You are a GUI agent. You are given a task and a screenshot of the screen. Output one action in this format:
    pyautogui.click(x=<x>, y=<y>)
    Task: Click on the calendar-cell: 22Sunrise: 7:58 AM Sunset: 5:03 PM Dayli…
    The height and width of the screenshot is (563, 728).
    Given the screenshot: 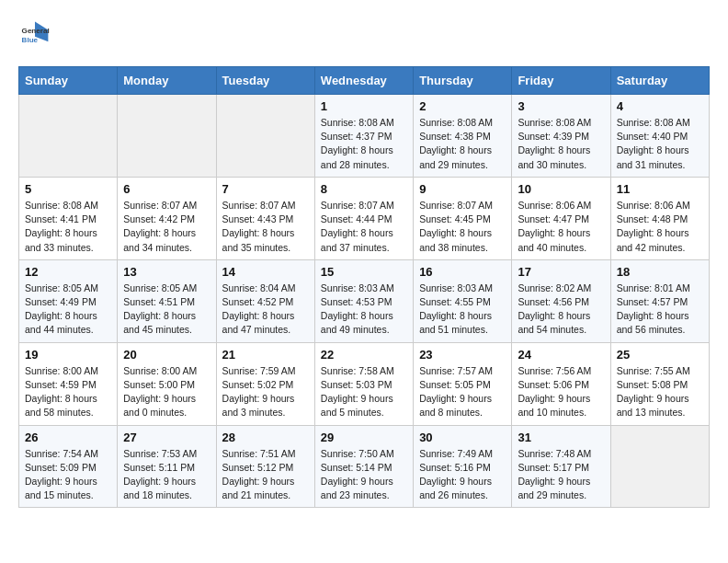 What is the action you would take?
    pyautogui.click(x=364, y=384)
    